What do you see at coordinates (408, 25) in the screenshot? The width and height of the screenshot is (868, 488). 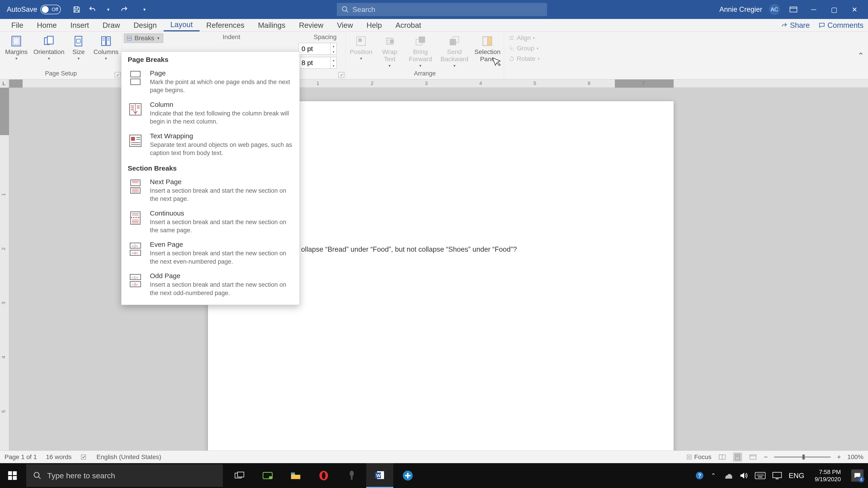 I see `tab-acrobat: Acrobat` at bounding box center [408, 25].